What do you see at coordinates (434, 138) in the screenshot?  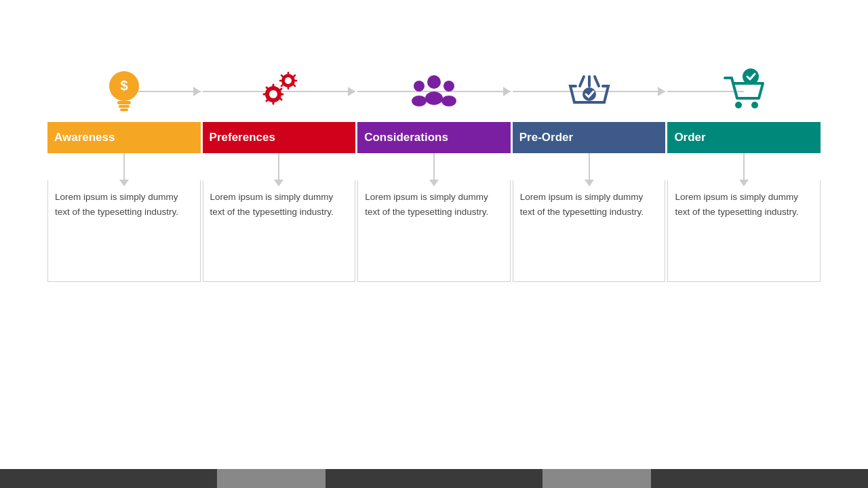 I see `considerations-header: Considerations` at bounding box center [434, 138].